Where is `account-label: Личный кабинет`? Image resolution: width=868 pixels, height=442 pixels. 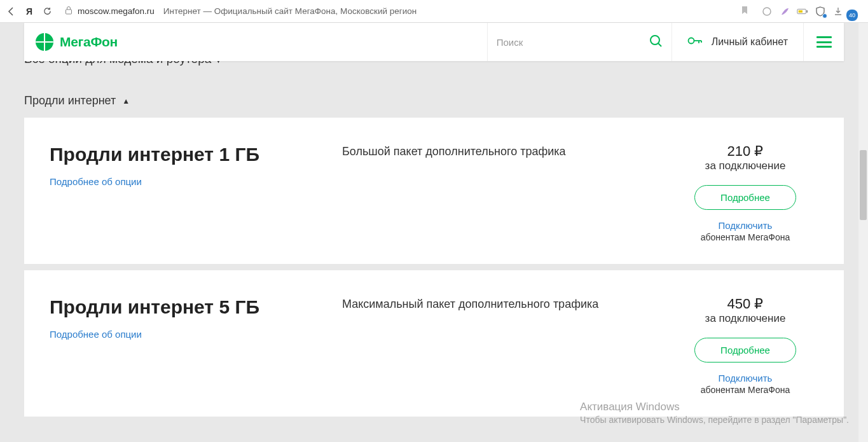
account-label: Личный кабинет is located at coordinates (750, 42).